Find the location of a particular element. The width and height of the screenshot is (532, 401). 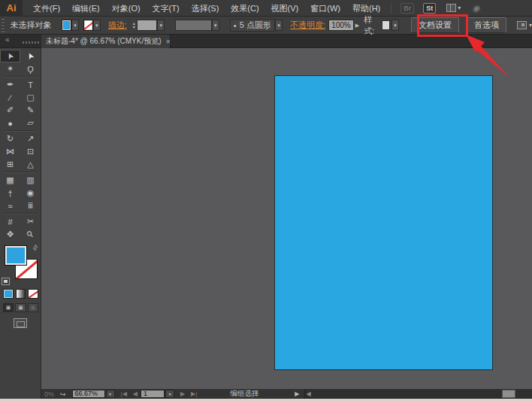

style-dropdown-icon: ▾ is located at coordinates (395, 26).